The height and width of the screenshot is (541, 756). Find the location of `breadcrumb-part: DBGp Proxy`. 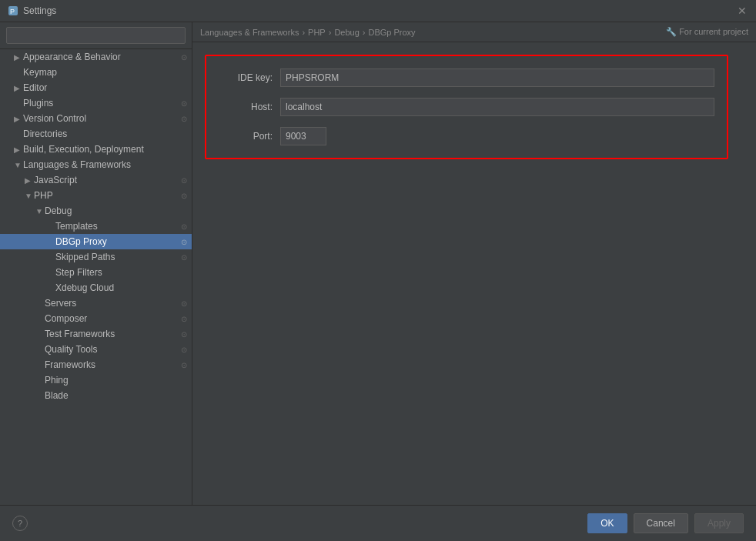

breadcrumb-part: DBGp Proxy is located at coordinates (391, 32).